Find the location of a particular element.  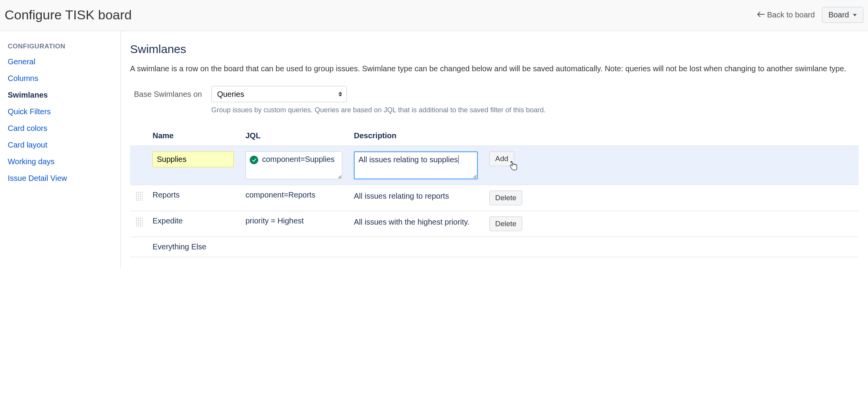

swimlane-jql-text: component=Supplies is located at coordinates (298, 160).